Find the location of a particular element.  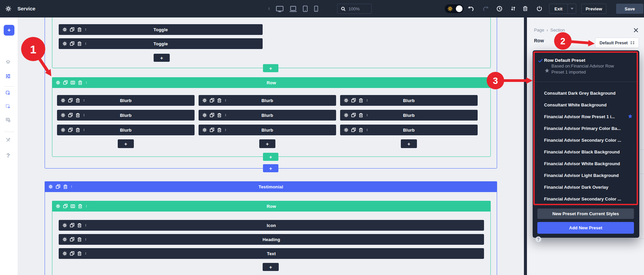

laptop-view-icon is located at coordinates (293, 9).